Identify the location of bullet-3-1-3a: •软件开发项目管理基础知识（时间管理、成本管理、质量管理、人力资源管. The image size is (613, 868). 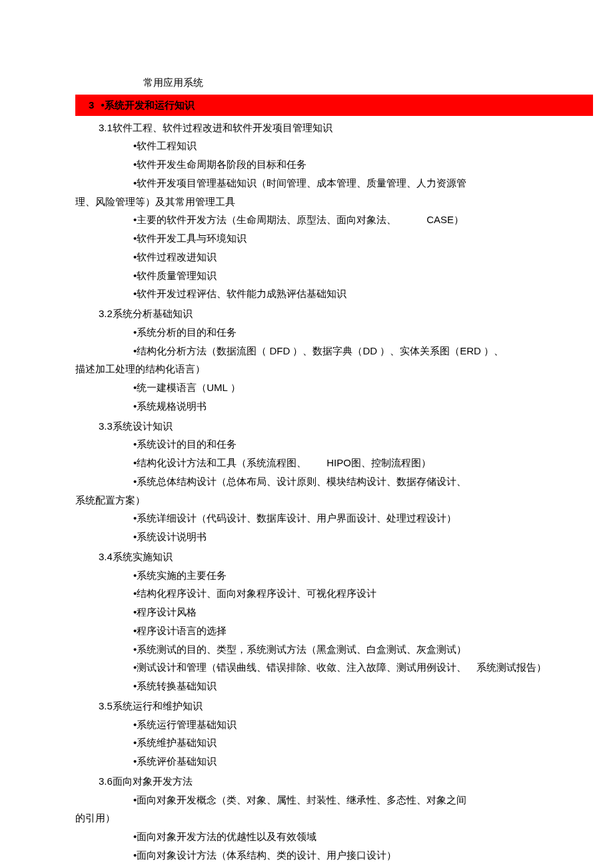
(373, 183).